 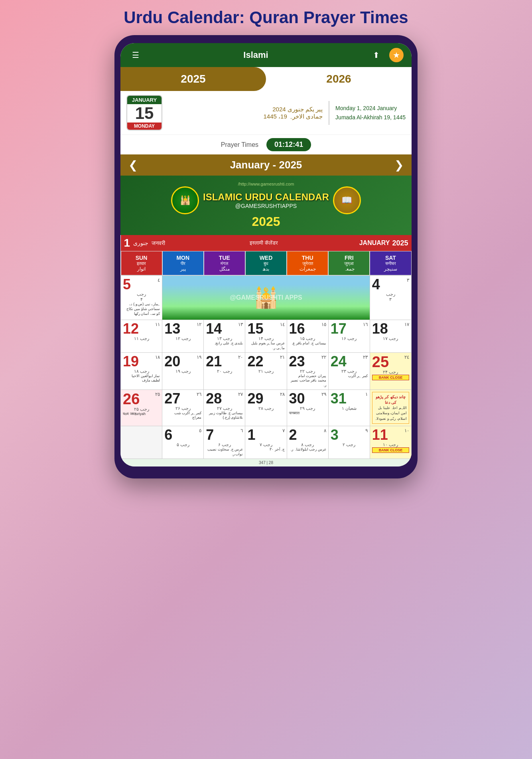 What do you see at coordinates (246, 113) in the screenshot?
I see `urdu-info: پیر یکم جنوری 2024 جمادی الاخرہ 19، 1445` at bounding box center [246, 113].